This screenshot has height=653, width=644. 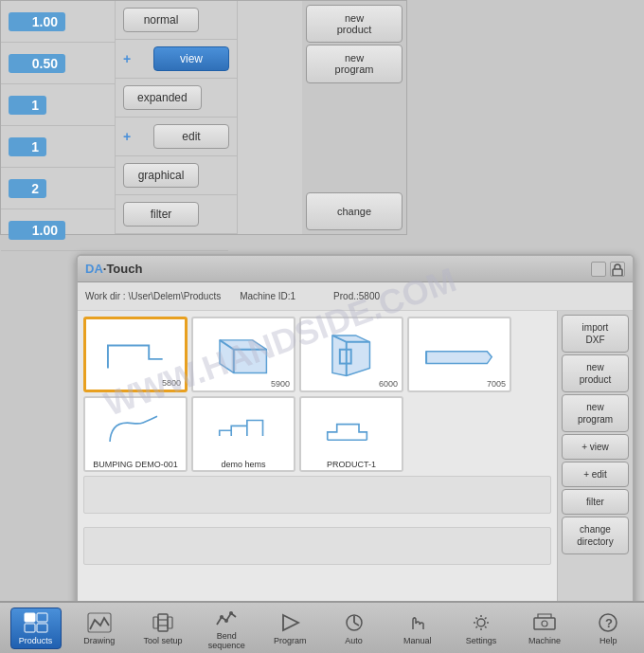 What do you see at coordinates (99, 628) in the screenshot?
I see `toolbar-drawing: Drawing` at bounding box center [99, 628].